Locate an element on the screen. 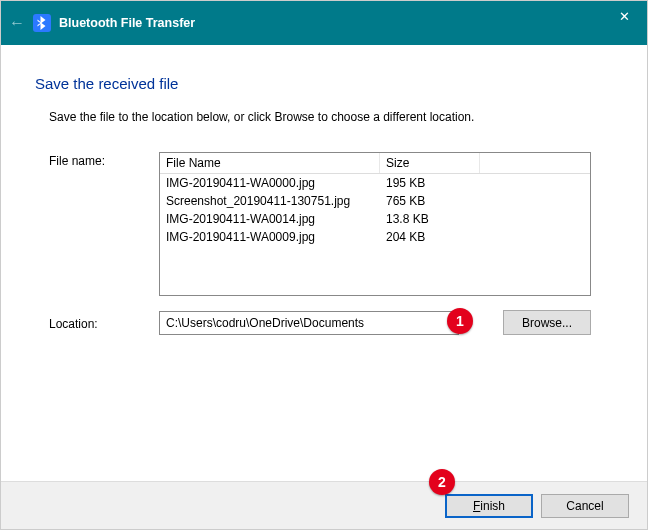 This screenshot has height=530, width=648. annotation-marker-2: 2 is located at coordinates (442, 482).